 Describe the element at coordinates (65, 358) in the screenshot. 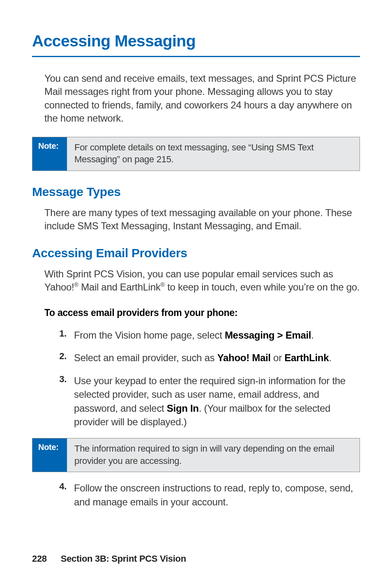

I see `step-number: 2.` at that location.